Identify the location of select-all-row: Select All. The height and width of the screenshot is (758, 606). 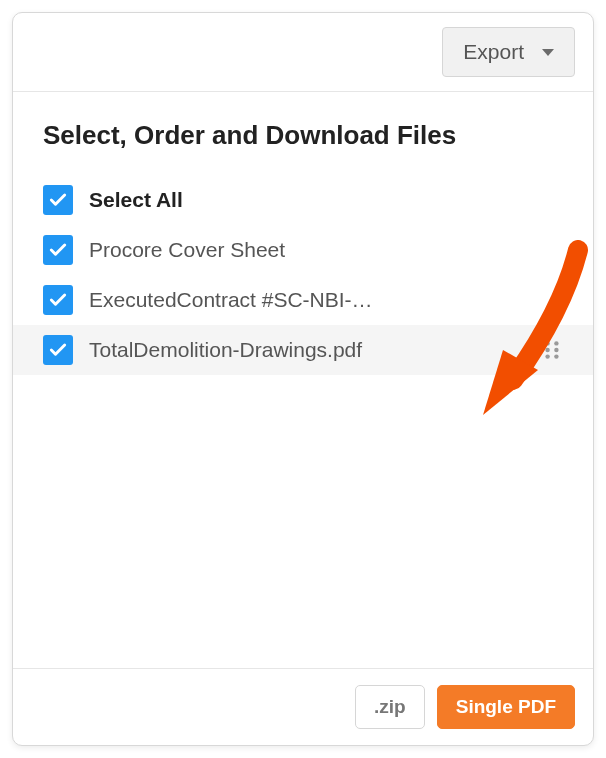
(303, 200).